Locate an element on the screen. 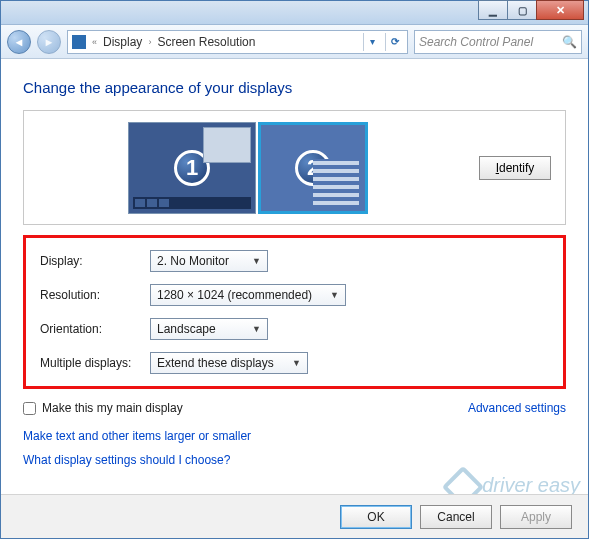 The height and width of the screenshot is (539, 589). orientation-value: Landscape is located at coordinates (186, 329).